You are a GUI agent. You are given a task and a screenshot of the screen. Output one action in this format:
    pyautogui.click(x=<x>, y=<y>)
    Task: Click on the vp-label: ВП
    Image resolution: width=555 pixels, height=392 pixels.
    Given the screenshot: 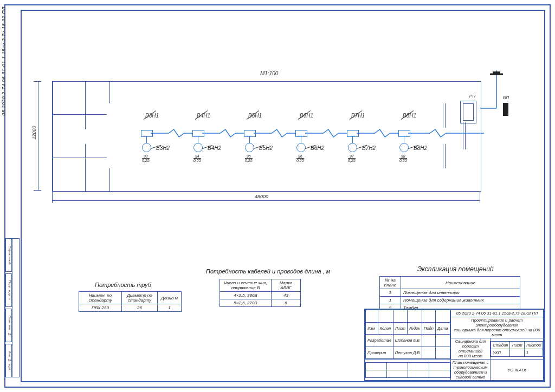 What is the action you would take?
    pyautogui.click(x=506, y=97)
    